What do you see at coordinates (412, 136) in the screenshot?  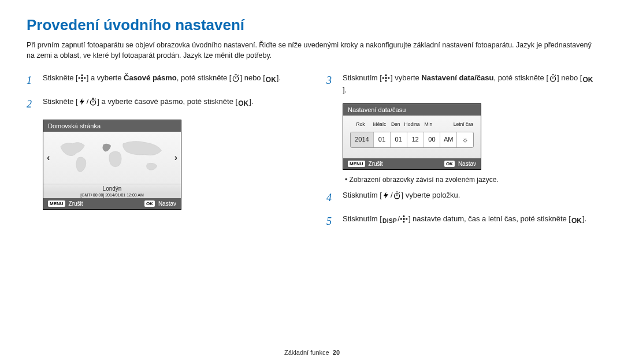 I see `datetime-screen: Nastavení data/času Rok Měsíc Den Hodina…` at bounding box center [412, 136].